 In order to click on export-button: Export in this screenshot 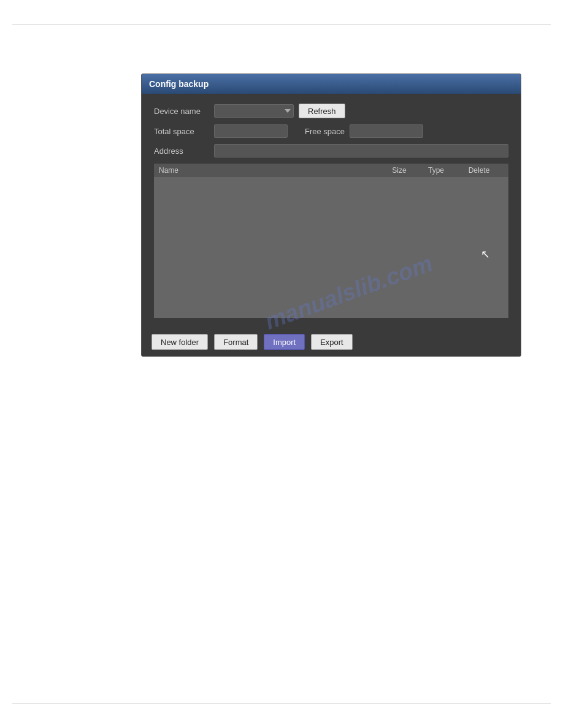, I will do `click(332, 342)`.